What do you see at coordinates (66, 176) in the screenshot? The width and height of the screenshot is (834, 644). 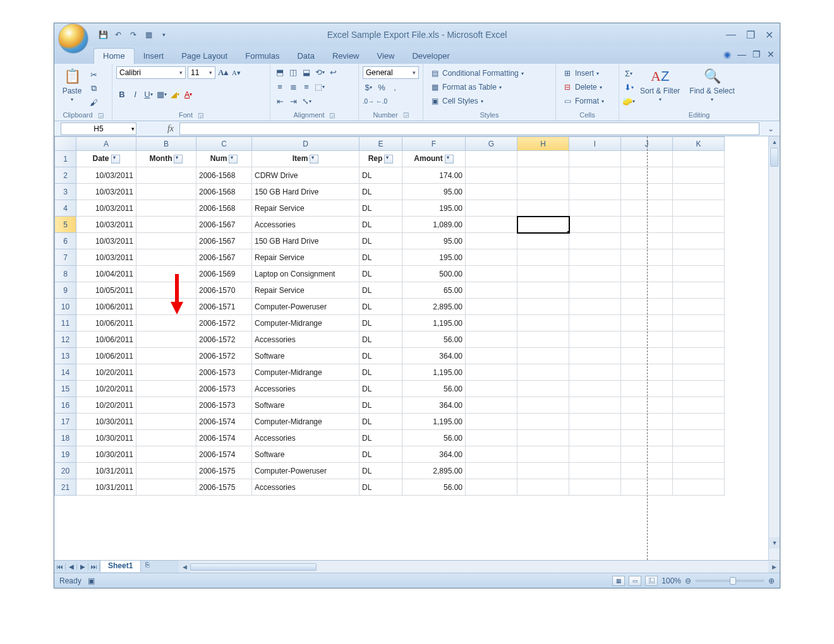 I see `row-header-2: 2` at bounding box center [66, 176].